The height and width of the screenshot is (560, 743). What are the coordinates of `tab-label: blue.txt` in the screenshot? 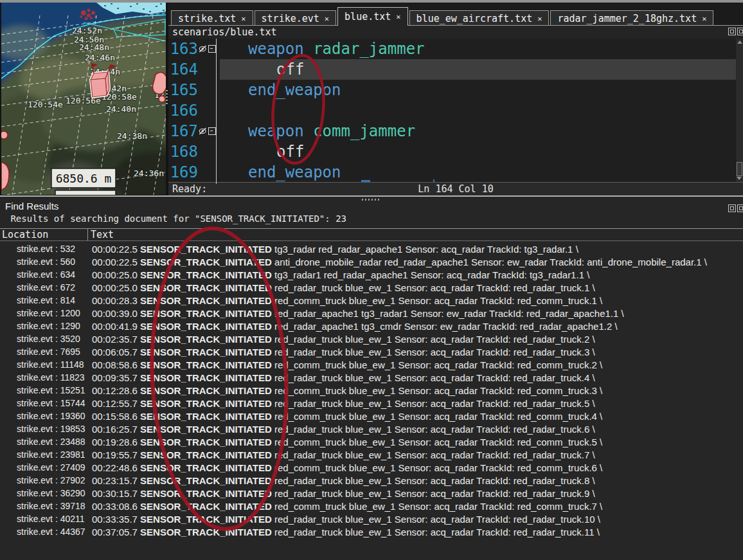 It's located at (368, 17).